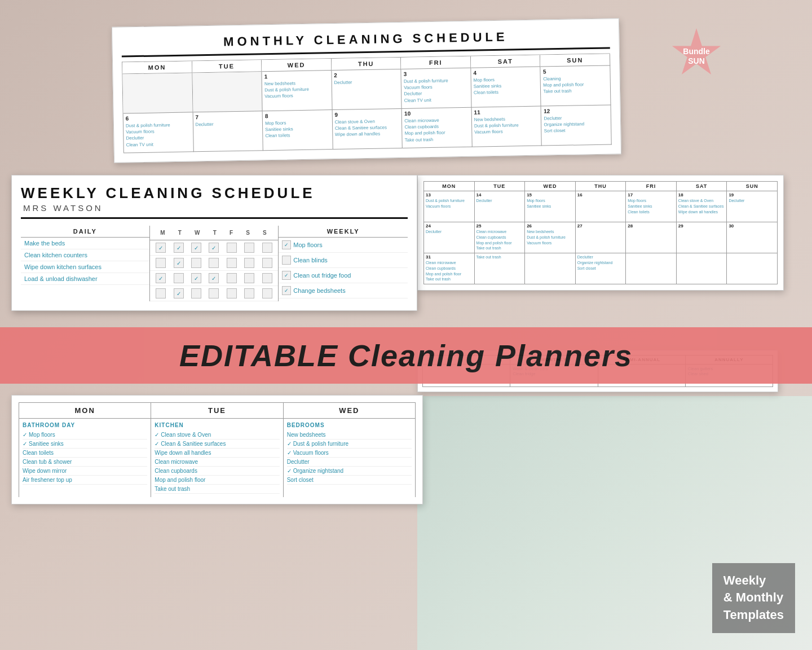  Describe the element at coordinates (214, 263) in the screenshot. I see `checks-section: MTWTFSS ✓ ✓ ✓ ✓ ✓` at that location.